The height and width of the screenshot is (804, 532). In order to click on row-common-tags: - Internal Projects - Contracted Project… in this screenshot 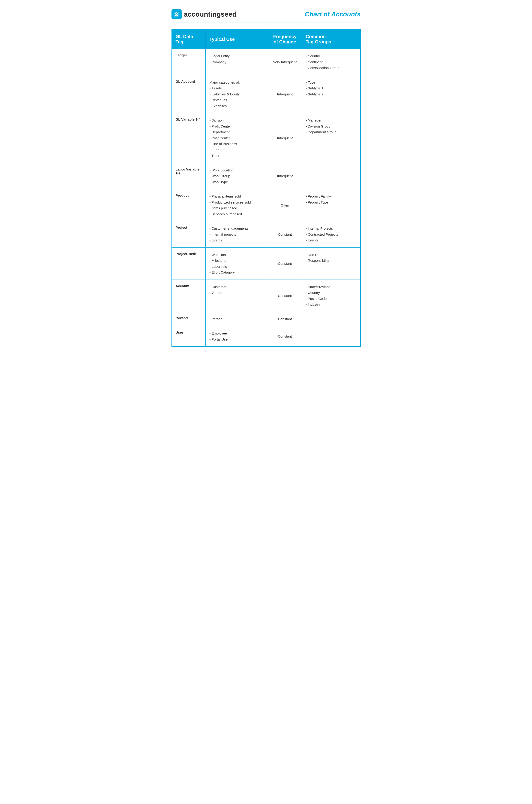, I will do `click(331, 234)`.